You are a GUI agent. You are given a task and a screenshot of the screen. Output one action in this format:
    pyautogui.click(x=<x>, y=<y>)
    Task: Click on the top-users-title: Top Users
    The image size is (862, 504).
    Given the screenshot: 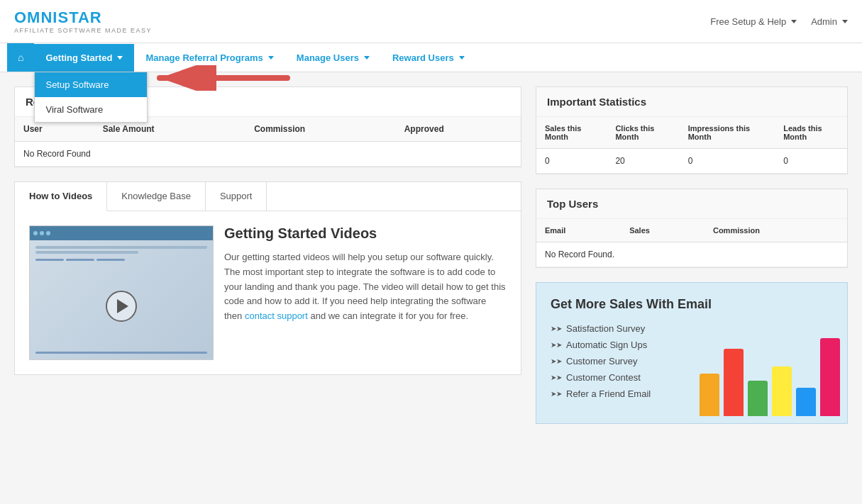 What is the action you would take?
    pyautogui.click(x=692, y=204)
    